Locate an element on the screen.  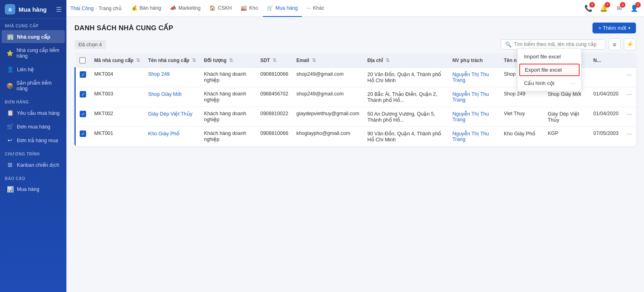
building-icon: 🏢 is located at coordinates (10, 37).